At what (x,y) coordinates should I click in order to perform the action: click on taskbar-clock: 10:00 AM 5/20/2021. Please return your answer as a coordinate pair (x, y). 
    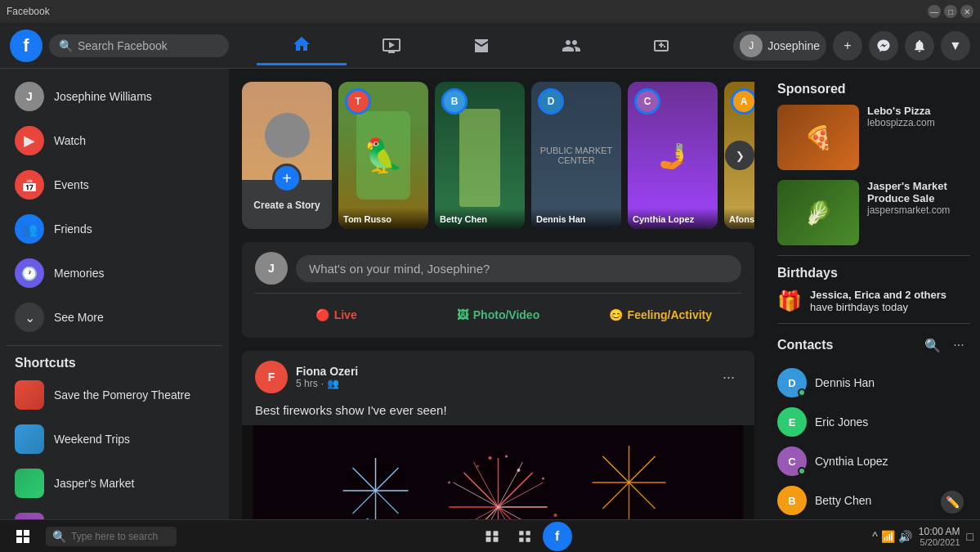
    Looking at the image, I should click on (940, 536).